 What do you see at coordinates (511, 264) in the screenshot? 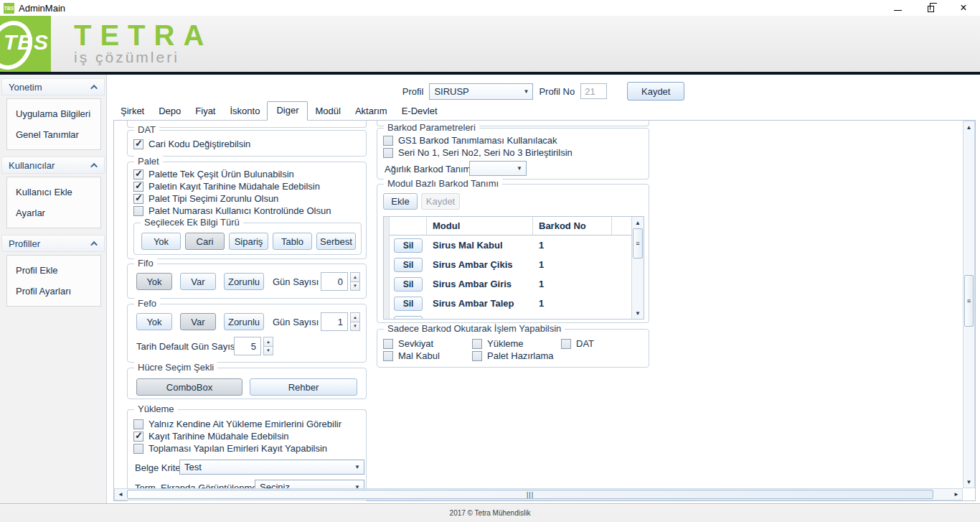
I see `table-row: Sil Sirus Ambar Çikis 1` at bounding box center [511, 264].